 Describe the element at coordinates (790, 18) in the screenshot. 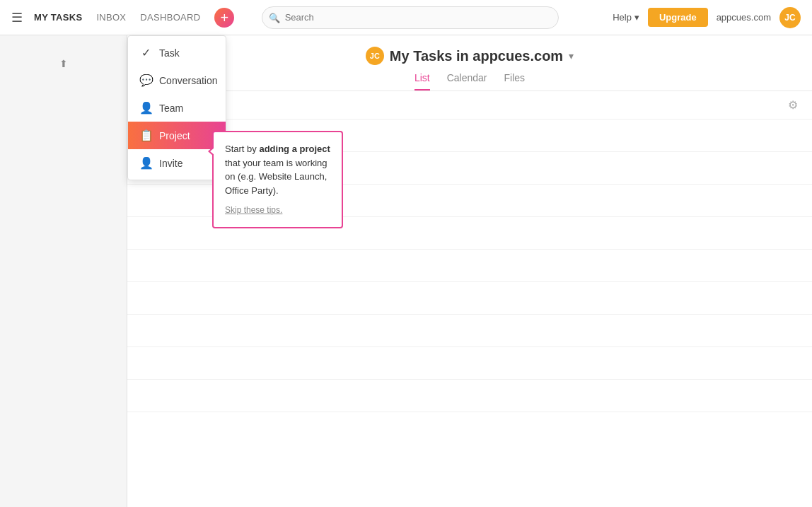

I see `avatar: JC` at that location.